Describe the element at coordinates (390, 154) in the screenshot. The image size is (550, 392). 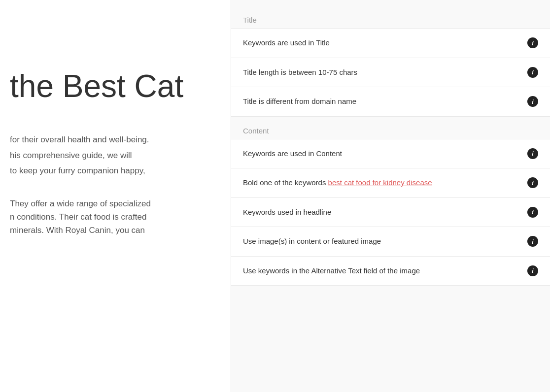
I see `check-item-keywords-in-content: Keywords are used in Content i` at that location.